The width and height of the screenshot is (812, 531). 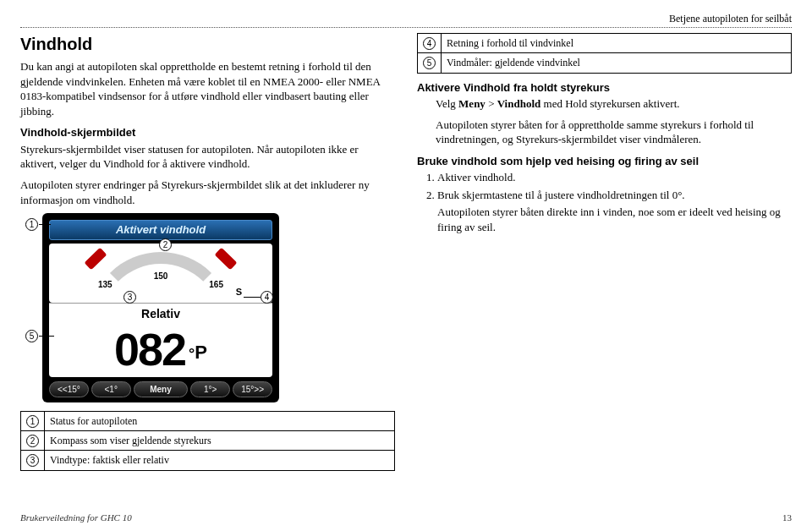 What do you see at coordinates (614, 132) in the screenshot?
I see `aktivere-desc: Autopiloten styrer båten for å opprettho…` at bounding box center [614, 132].